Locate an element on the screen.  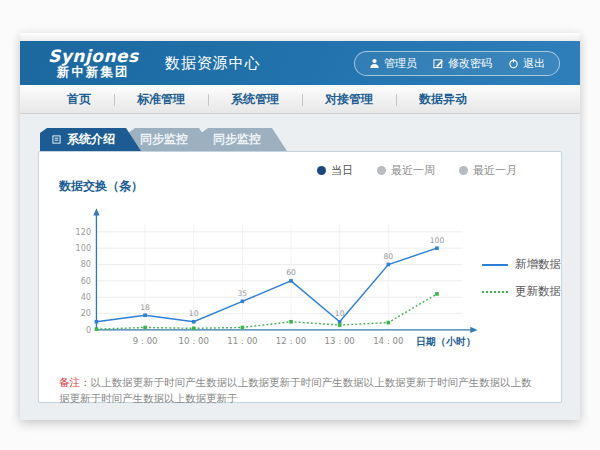
change-password-label: 修改密码 is located at coordinates (470, 64).